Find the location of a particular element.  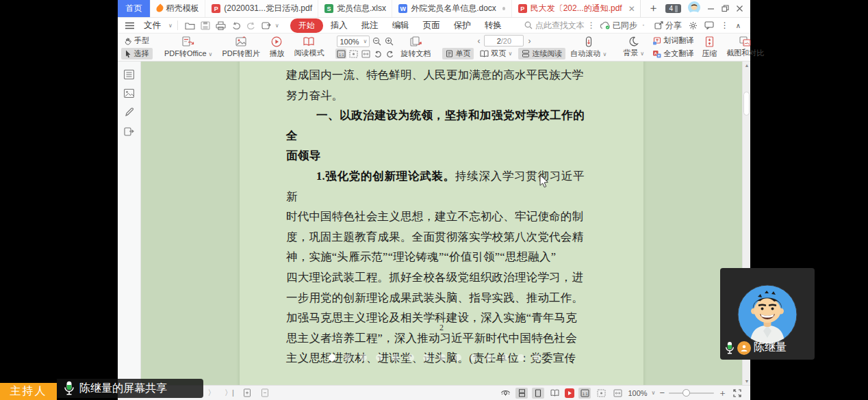

menu-tab-convert: 转换 is located at coordinates (493, 26).